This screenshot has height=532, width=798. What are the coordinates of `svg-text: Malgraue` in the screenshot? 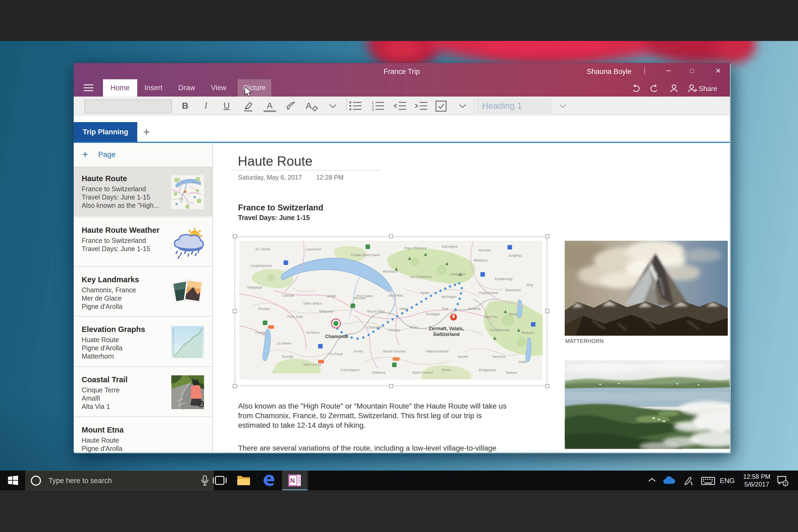 It's located at (326, 311).